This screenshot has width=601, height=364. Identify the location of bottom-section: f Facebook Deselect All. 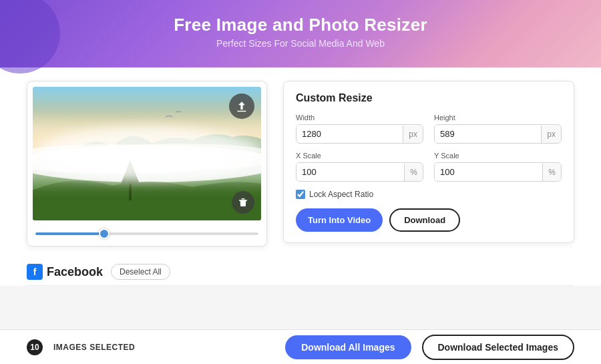
(300, 271).